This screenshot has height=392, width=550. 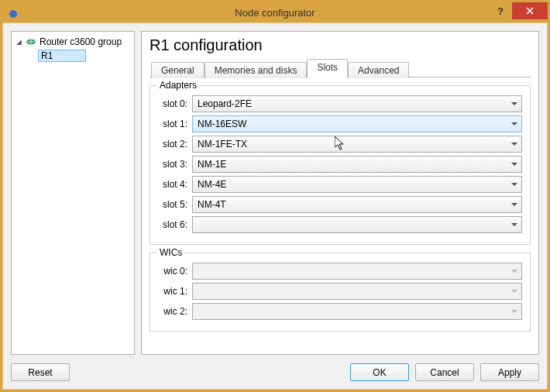 What do you see at coordinates (274, 12) in the screenshot?
I see `window-title: Node configurator` at bounding box center [274, 12].